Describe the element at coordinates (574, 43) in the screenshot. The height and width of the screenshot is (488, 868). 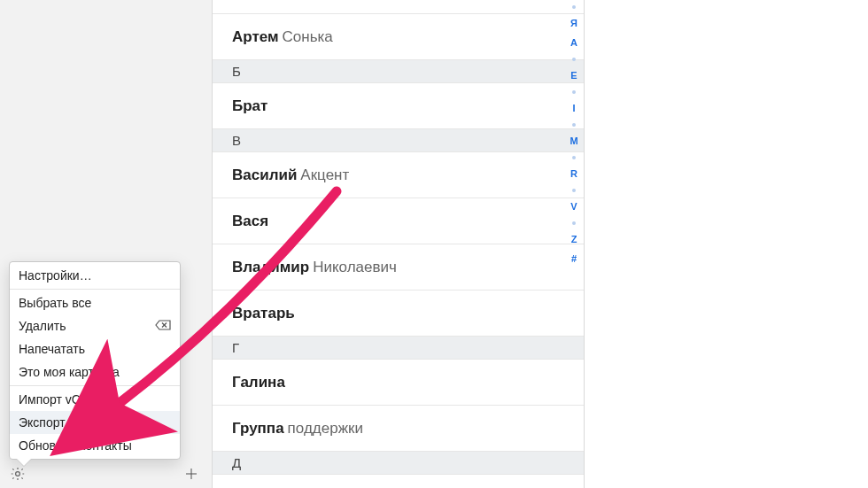
I see `index-letter: A` at that location.